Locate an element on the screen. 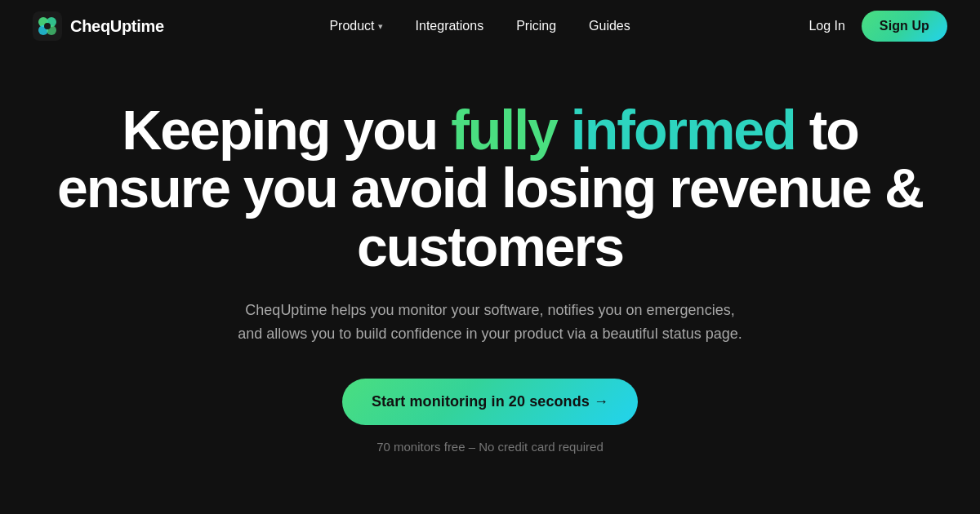 The height and width of the screenshot is (514, 980). logo-icon is located at coordinates (47, 26).